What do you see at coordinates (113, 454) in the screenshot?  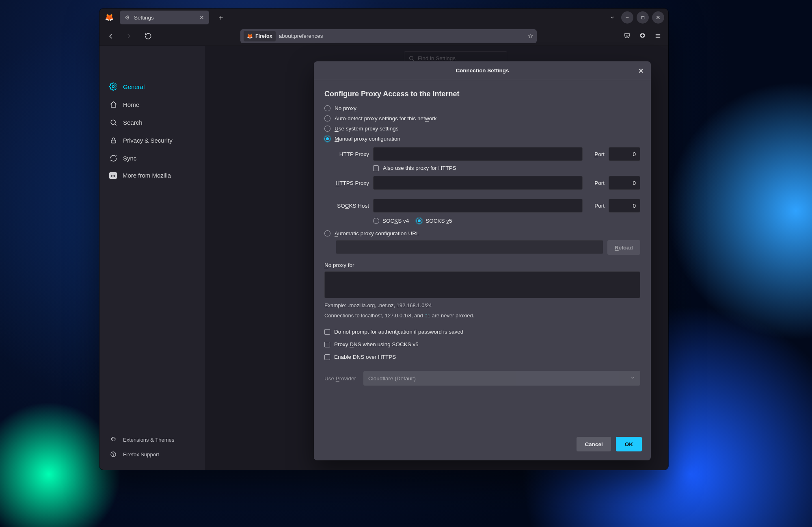 I see `help-icon` at bounding box center [113, 454].